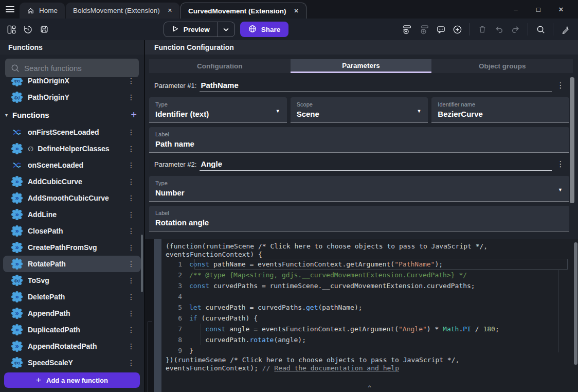 Image resolution: width=578 pixels, height=392 pixels. I want to click on function-item-deletepath: DeletePath⋮, so click(72, 297).